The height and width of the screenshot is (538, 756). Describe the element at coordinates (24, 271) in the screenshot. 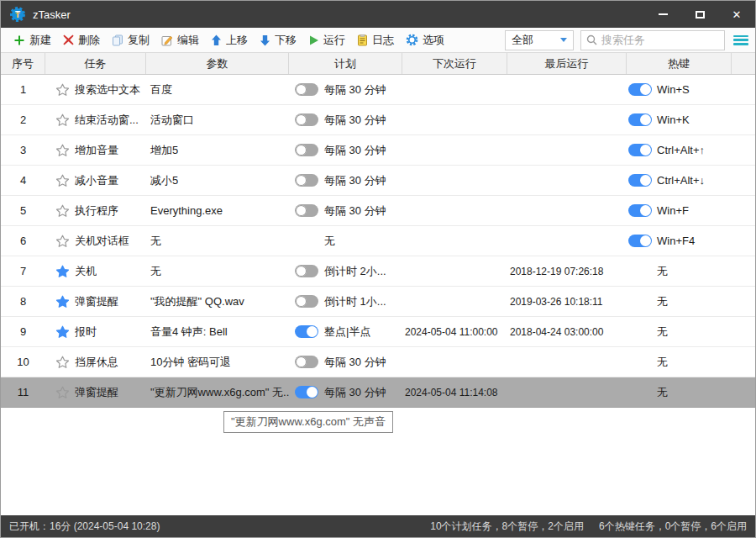

I see `row-number: 7` at that location.